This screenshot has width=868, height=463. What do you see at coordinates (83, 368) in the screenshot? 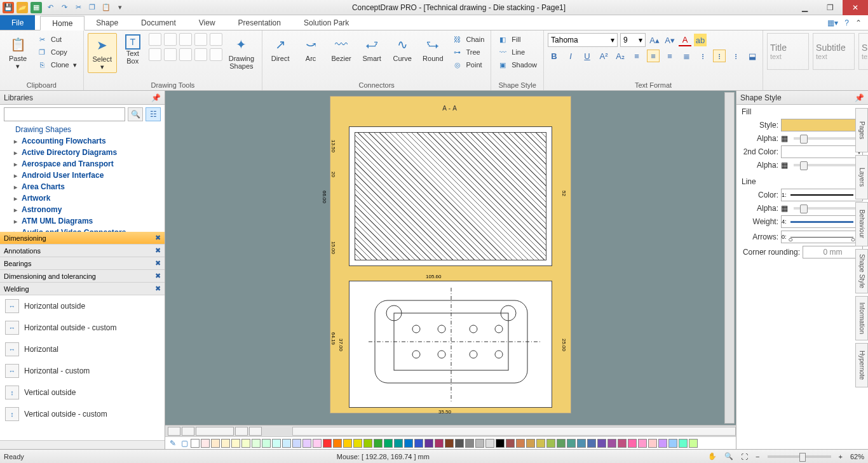
I see `shape-list: ↔Horizontal outside ↔Horizontal outside …` at bounding box center [83, 368].